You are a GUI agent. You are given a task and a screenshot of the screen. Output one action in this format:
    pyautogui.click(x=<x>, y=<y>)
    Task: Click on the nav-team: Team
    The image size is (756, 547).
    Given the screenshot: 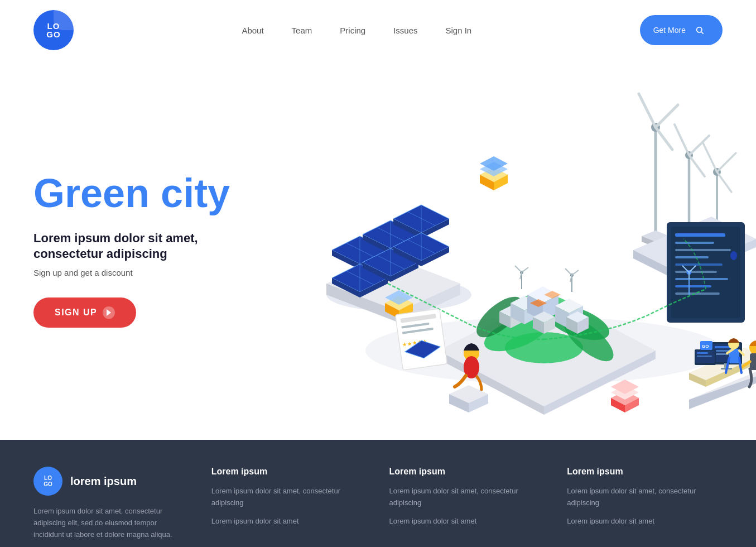 What is the action you would take?
    pyautogui.click(x=302, y=30)
    